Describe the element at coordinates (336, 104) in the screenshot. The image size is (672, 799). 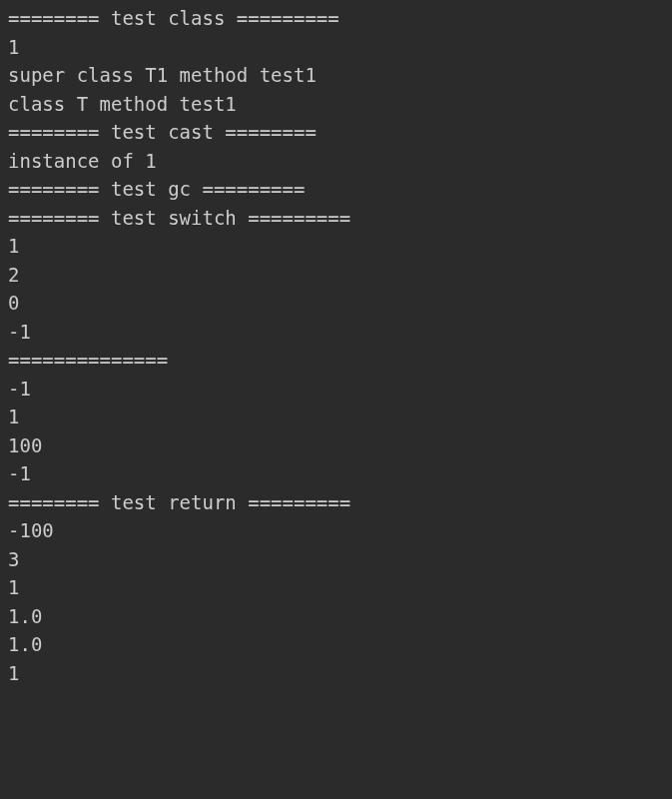
I see `terminal-line: class T method test1` at that location.